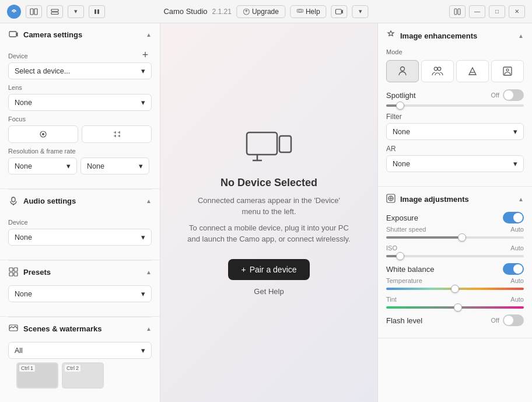 The width and height of the screenshot is (532, 402). I want to click on image-enhancements-header-left: Image enhancements, so click(432, 36).